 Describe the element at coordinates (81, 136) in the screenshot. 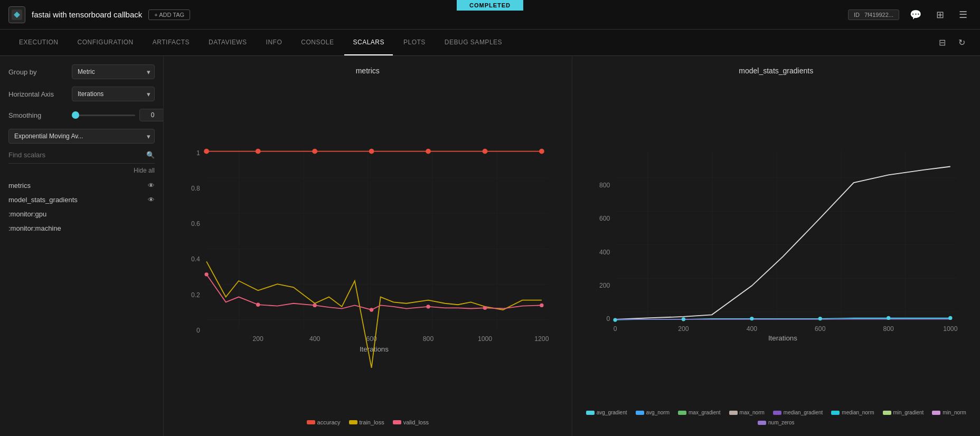

I see `smoothing-method-select: Exponential Moving Av... No Smoothing` at that location.